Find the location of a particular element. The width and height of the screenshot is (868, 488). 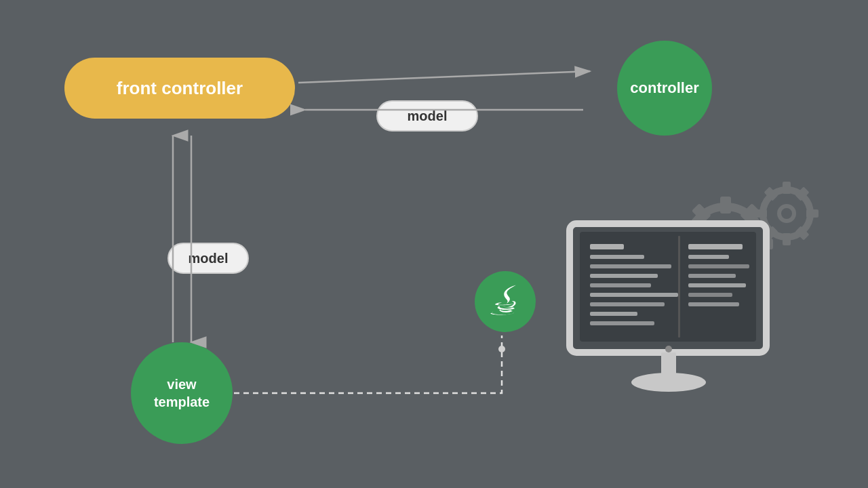

model-pill-vertical-label: model is located at coordinates (209, 259).